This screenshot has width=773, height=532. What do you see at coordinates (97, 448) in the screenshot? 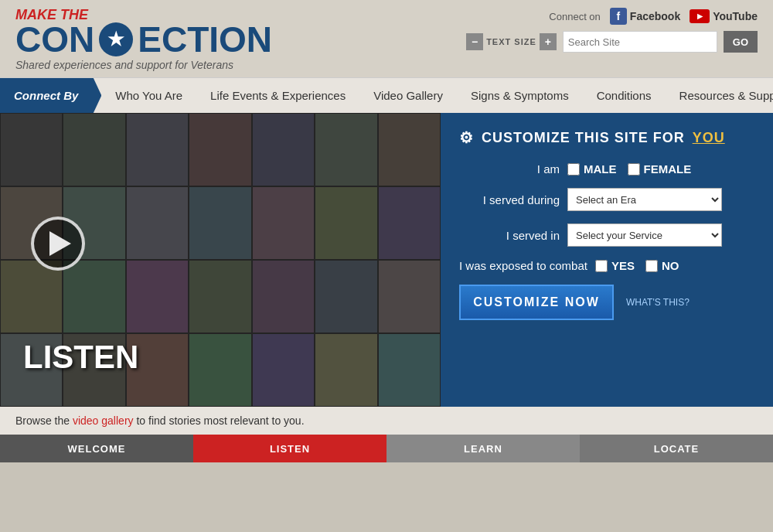
I see `tab-welcome: WELCOME` at bounding box center [97, 448].